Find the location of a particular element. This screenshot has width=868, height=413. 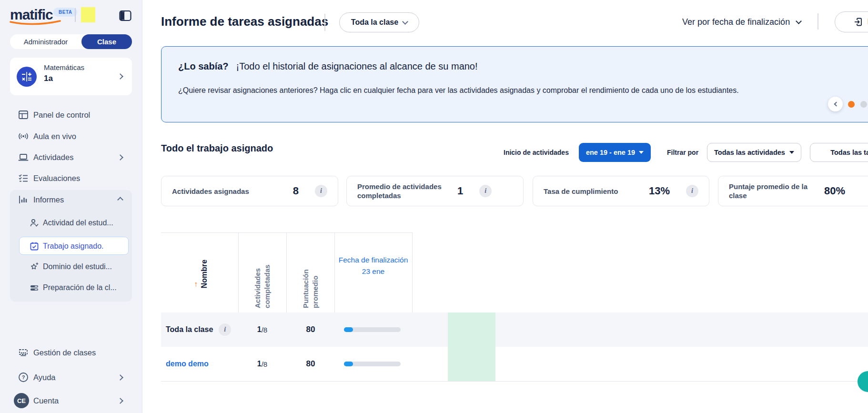

sidebar-item-ayuda: ? Ayuda is located at coordinates (71, 377).